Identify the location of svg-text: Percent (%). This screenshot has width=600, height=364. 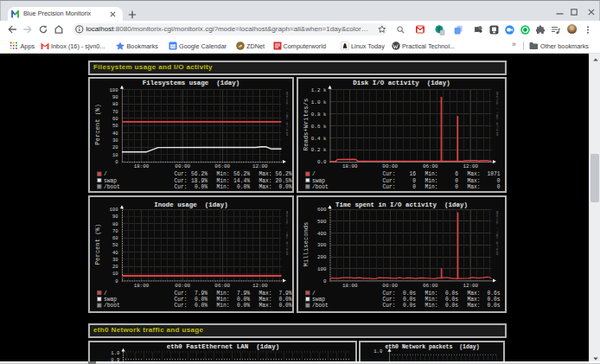
(98, 244).